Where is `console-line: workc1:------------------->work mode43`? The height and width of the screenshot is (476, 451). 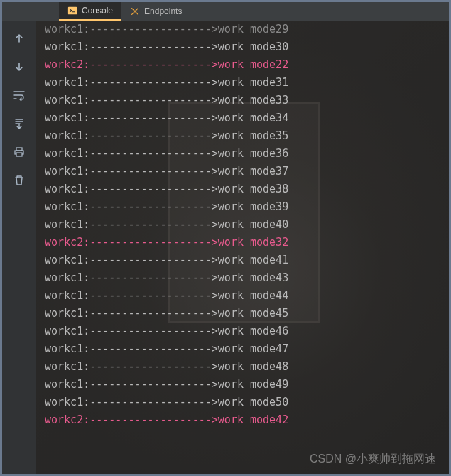 console-line: workc1:------------------->work mode43 is located at coordinates (247, 278).